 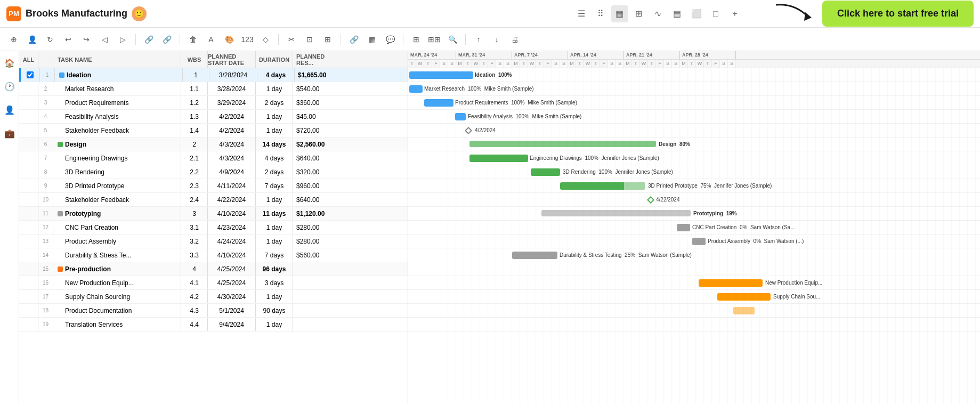 What do you see at coordinates (535, 255) in the screenshot?
I see `gantt-bar-durability` at bounding box center [535, 255].